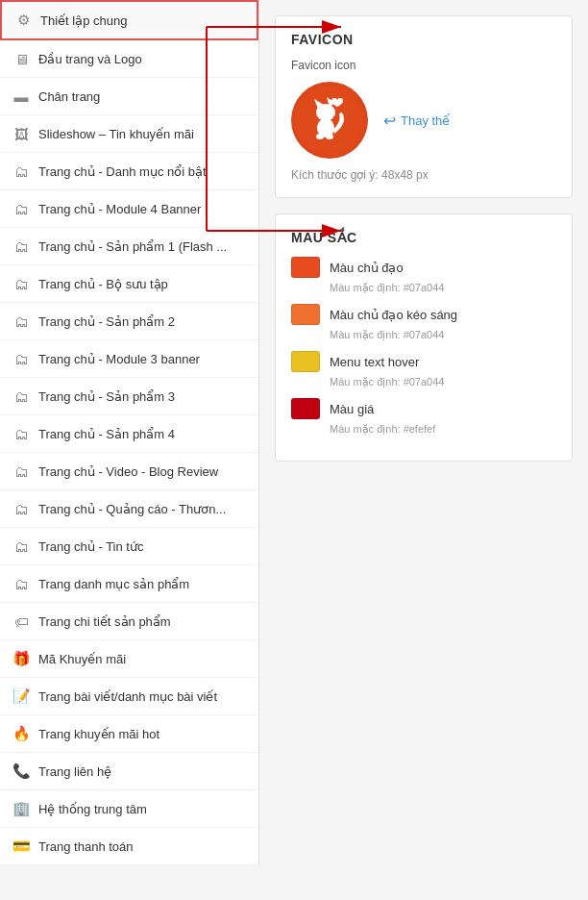 The width and height of the screenshot is (588, 900). Describe the element at coordinates (83, 660) in the screenshot. I see `sidebar-label: Mã Khuyến mãi` at that location.